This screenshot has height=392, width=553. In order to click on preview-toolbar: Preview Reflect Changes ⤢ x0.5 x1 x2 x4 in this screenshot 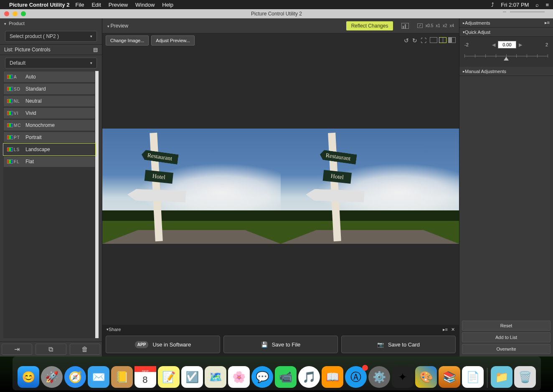, I will do `click(281, 26)`.